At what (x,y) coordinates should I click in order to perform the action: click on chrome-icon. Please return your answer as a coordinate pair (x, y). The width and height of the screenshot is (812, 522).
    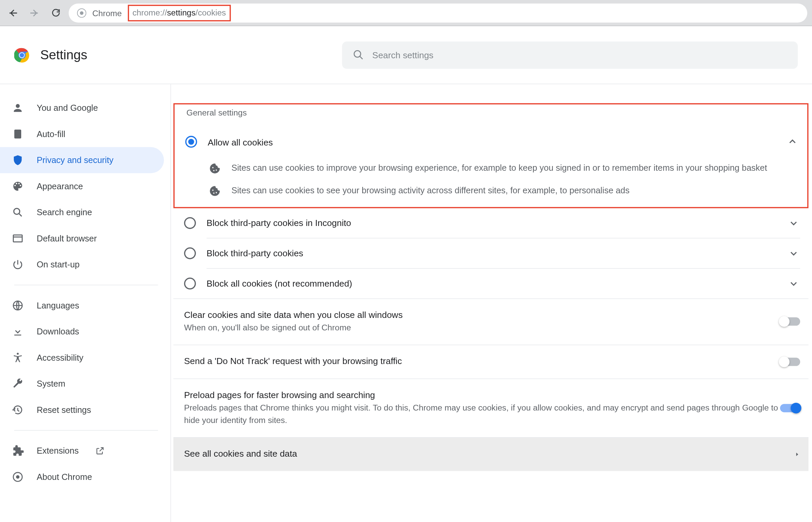
    Looking at the image, I should click on (18, 477).